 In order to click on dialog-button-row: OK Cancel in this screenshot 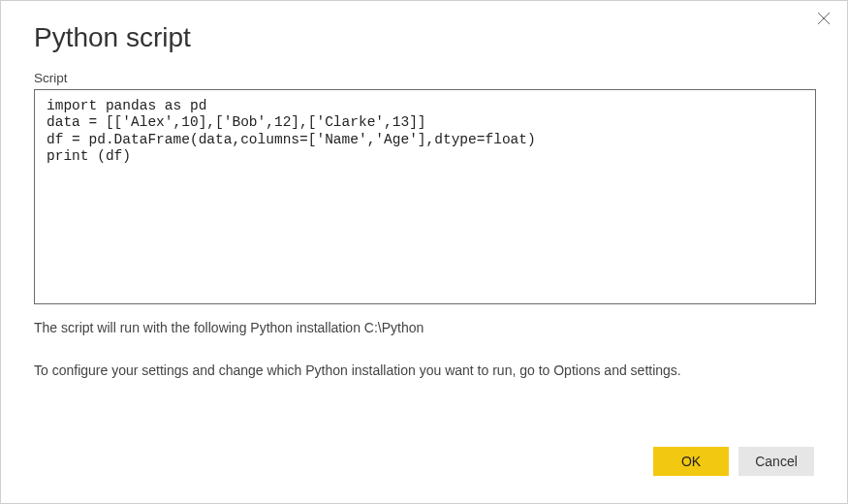, I will do `click(734, 461)`.